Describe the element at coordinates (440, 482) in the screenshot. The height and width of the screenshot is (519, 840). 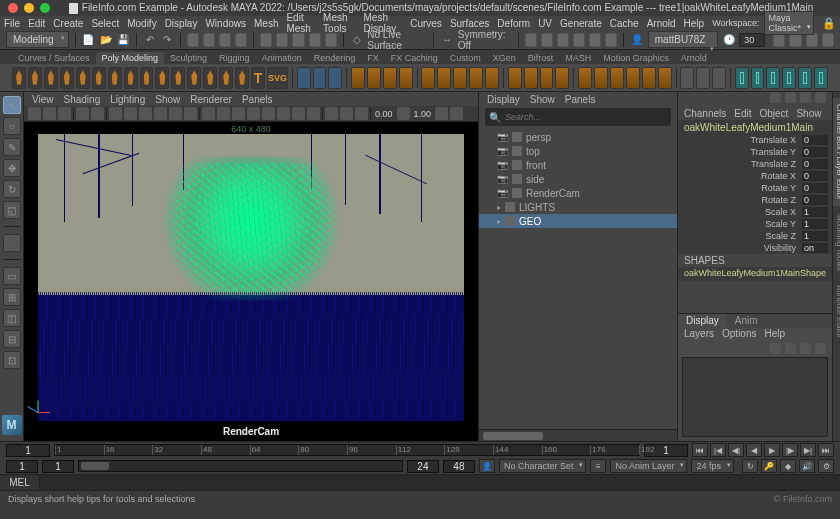
I see `mel-input` at that location.